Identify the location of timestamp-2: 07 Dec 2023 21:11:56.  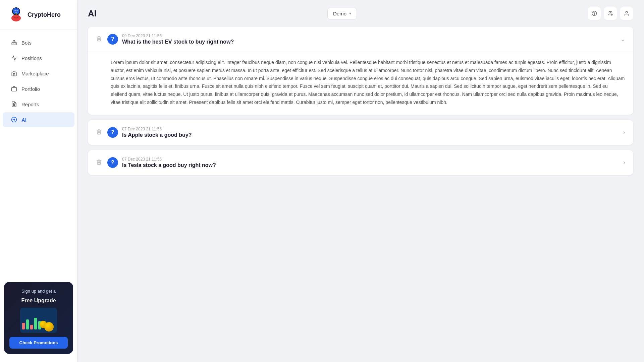
(371, 129).